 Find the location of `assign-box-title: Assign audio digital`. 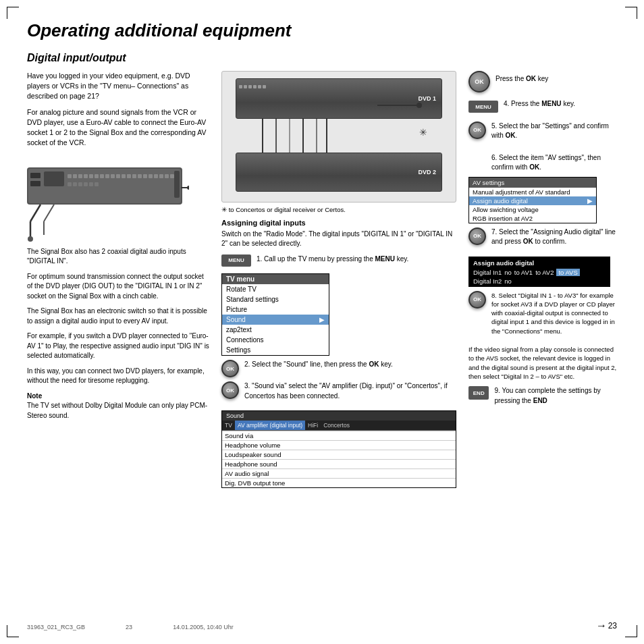

assign-box-title: Assign audio digital is located at coordinates (539, 263).